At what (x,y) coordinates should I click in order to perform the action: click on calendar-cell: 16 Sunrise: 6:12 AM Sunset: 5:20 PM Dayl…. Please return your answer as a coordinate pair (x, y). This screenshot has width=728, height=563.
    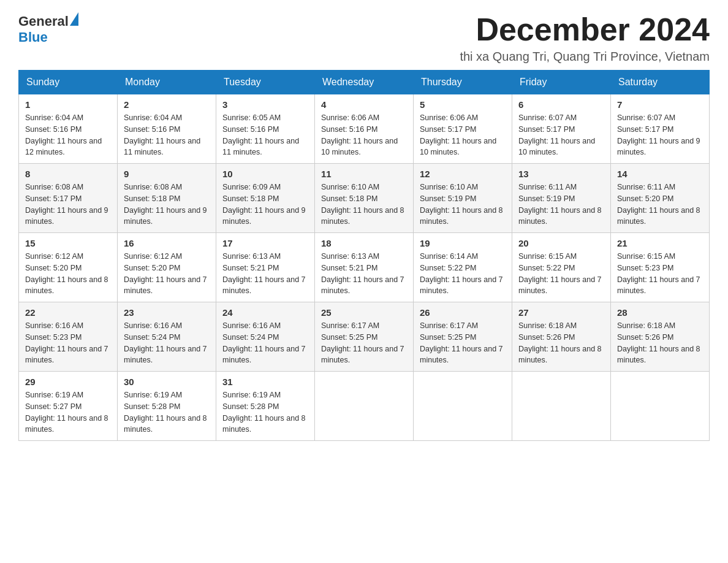
    Looking at the image, I should click on (167, 267).